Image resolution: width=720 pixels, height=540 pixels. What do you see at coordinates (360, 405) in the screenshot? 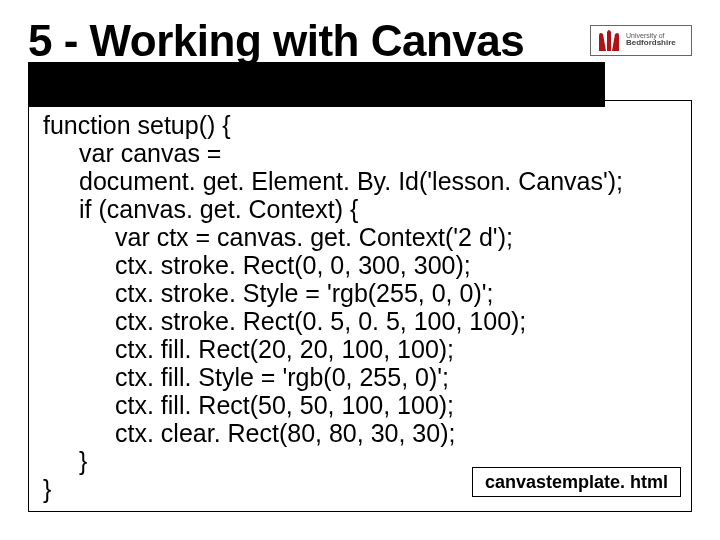
I see `code-line: ctx. fill. Rect(50, 50, 100, 100);` at bounding box center [360, 405].